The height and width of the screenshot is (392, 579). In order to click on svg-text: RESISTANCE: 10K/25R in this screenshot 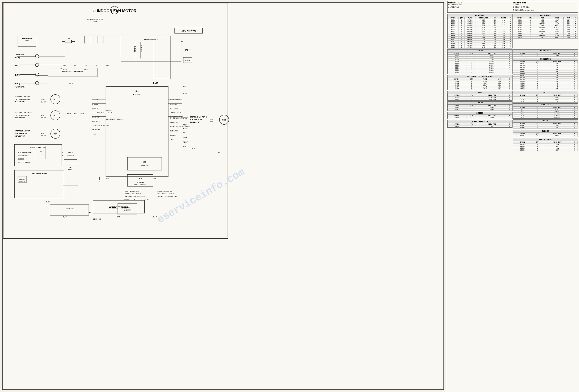, I will do `click(133, 194)`.